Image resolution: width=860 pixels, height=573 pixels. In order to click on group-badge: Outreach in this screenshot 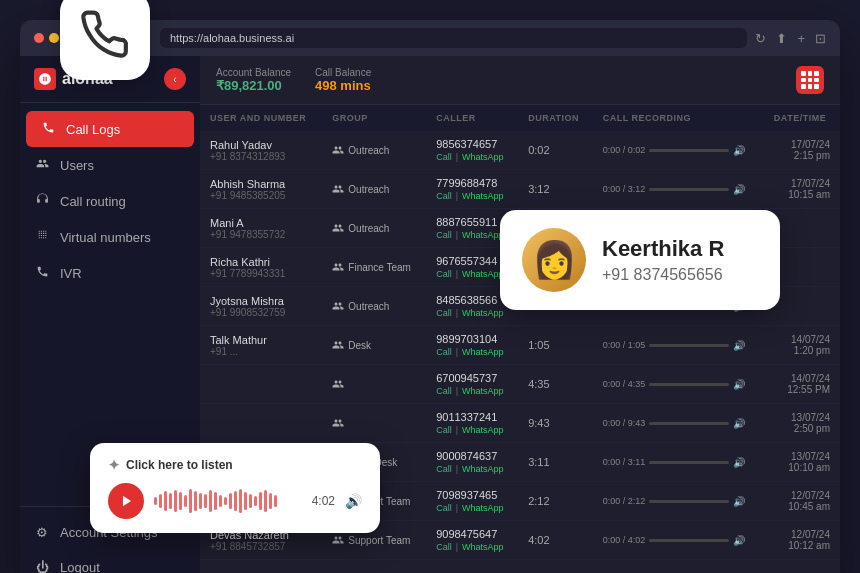, I will do `click(374, 306)`.